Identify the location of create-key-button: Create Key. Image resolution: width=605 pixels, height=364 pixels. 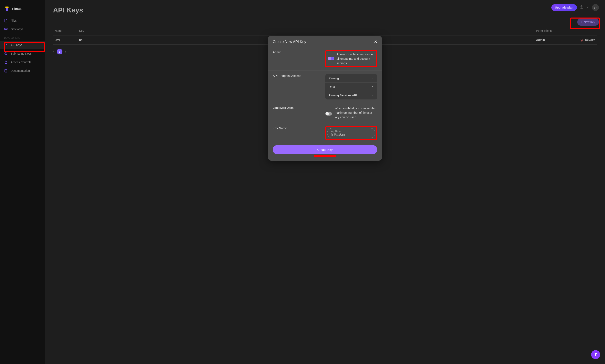
(325, 150).